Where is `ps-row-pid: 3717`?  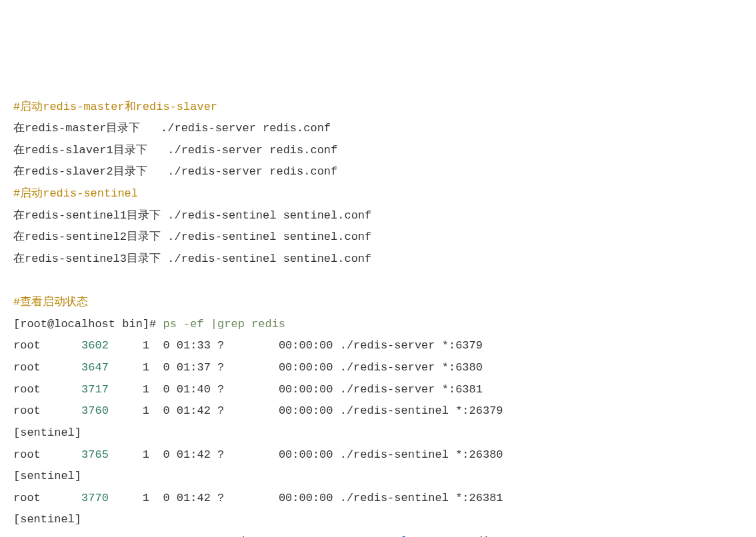
ps-row-pid: 3717 is located at coordinates (95, 389).